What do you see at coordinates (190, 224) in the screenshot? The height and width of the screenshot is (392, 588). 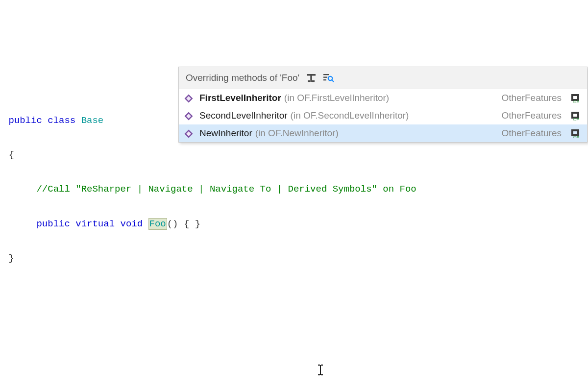 I see `method-body: { }` at bounding box center [190, 224].